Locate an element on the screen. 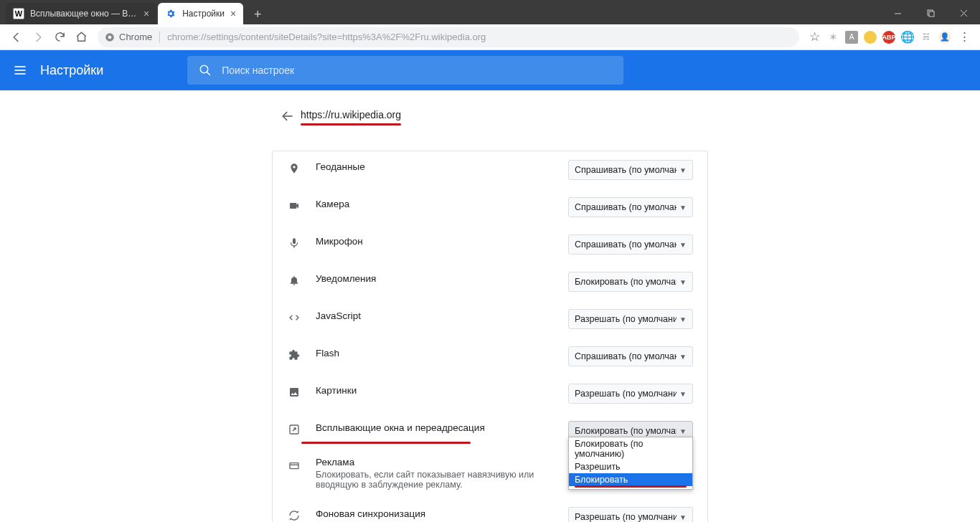  perm-select-microphone: Спрашивать (по умолчанию)▼ is located at coordinates (631, 245).